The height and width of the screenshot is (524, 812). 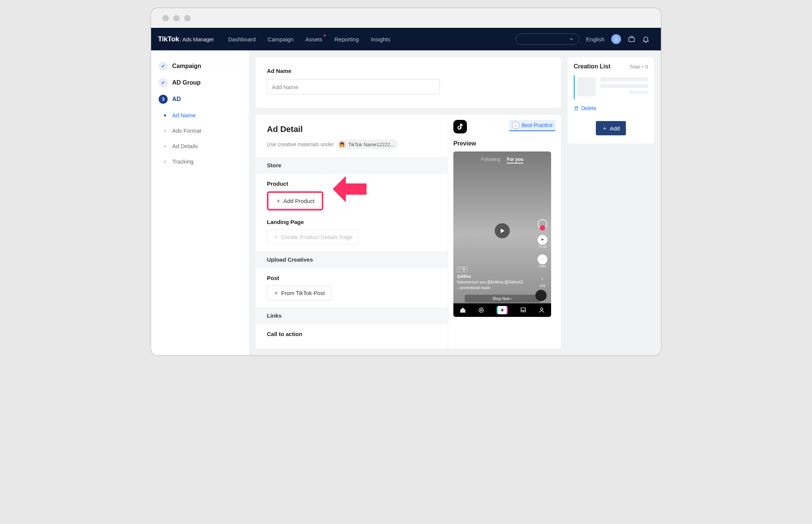 What do you see at coordinates (168, 39) in the screenshot?
I see `brand-name: TikTok` at bounding box center [168, 39].